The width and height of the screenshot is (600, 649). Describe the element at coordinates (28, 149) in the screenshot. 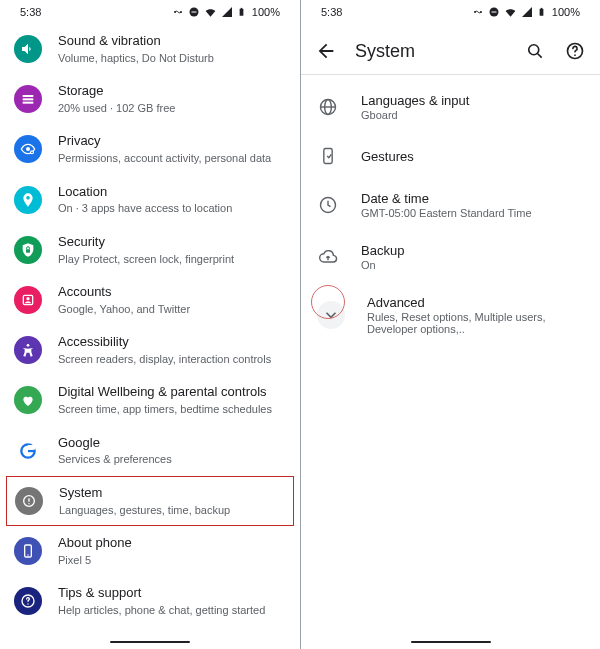

I see `privacy-icon` at that location.